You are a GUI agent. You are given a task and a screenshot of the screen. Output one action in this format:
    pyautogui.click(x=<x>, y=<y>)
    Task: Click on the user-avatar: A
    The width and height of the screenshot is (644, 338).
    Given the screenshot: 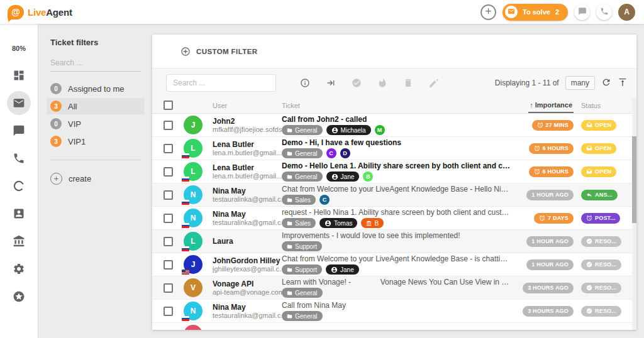 What is the action you would take?
    pyautogui.click(x=626, y=13)
    